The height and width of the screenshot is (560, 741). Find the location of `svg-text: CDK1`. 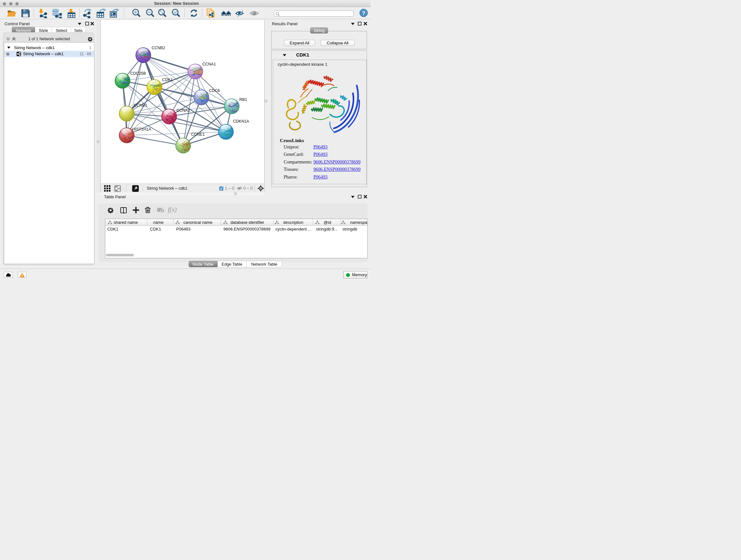

svg-text: CDK1 is located at coordinates (167, 80).